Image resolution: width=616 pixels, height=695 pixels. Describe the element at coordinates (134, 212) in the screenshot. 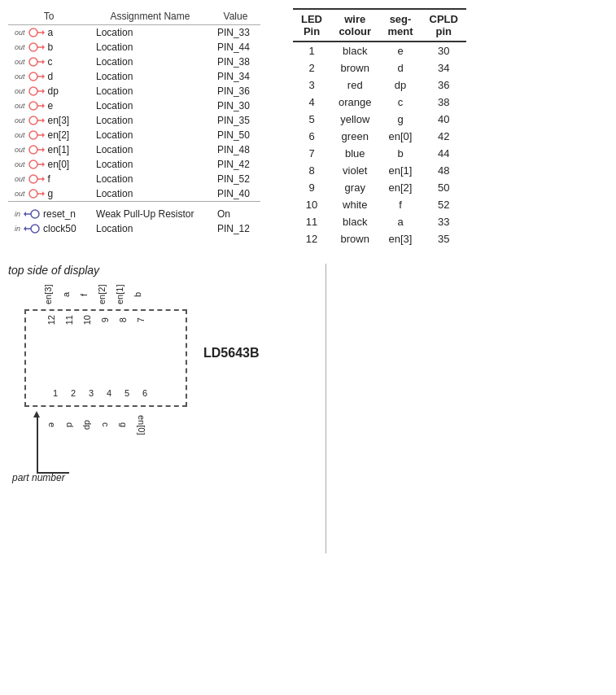

I see `table-row: in reset_n Weak Pull-Up Resistor On` at that location.